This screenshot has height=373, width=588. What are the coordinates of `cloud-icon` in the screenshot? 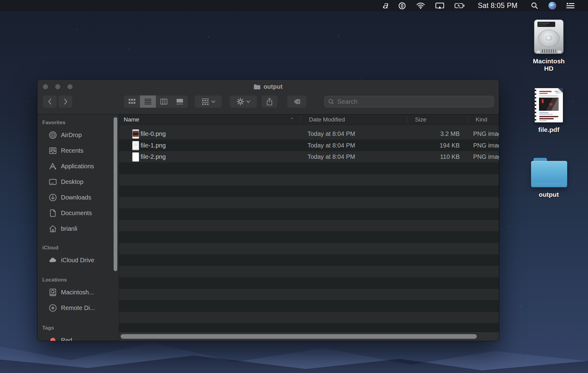 It's located at (53, 260).